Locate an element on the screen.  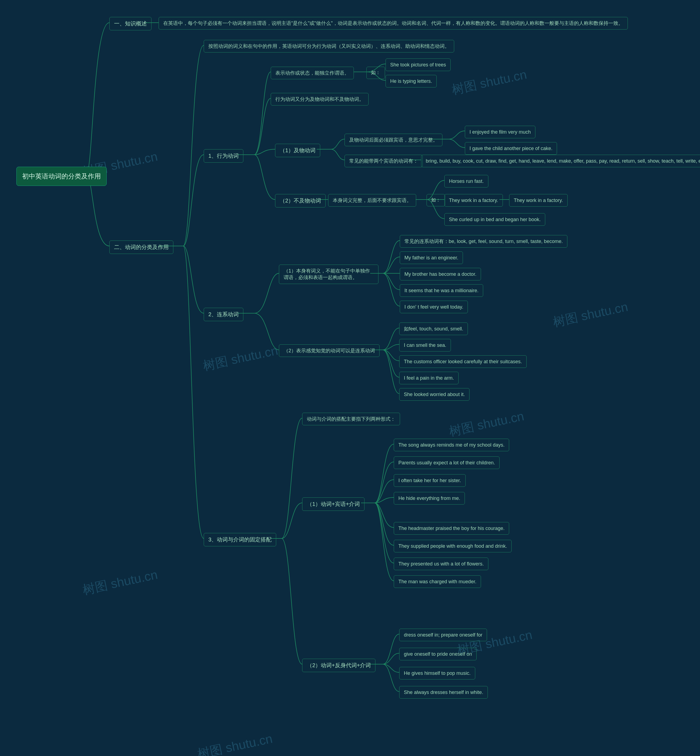
g2-2-title: （2）表示感觉知觉的动词可以是连系动词 is located at coordinates (329, 351).